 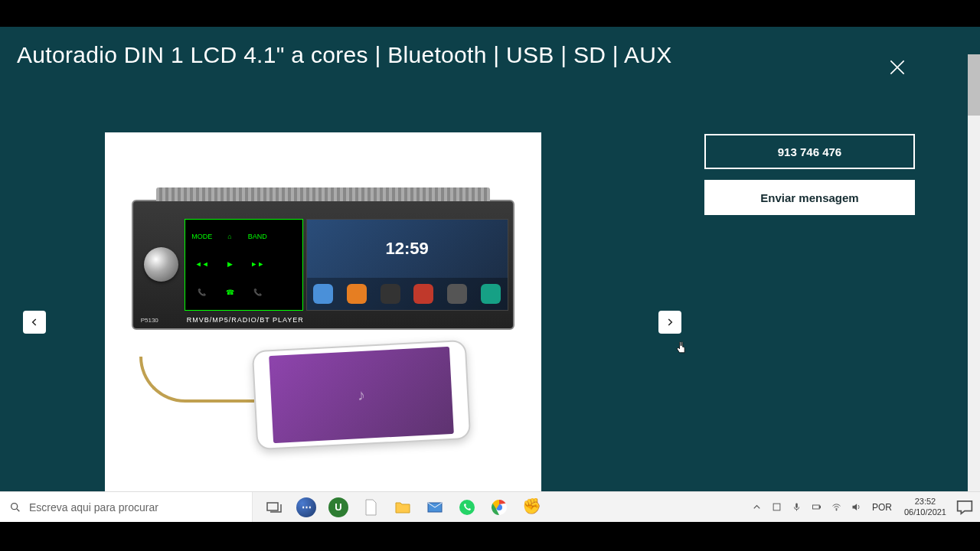 I want to click on wifi-icon, so click(x=836, y=507).